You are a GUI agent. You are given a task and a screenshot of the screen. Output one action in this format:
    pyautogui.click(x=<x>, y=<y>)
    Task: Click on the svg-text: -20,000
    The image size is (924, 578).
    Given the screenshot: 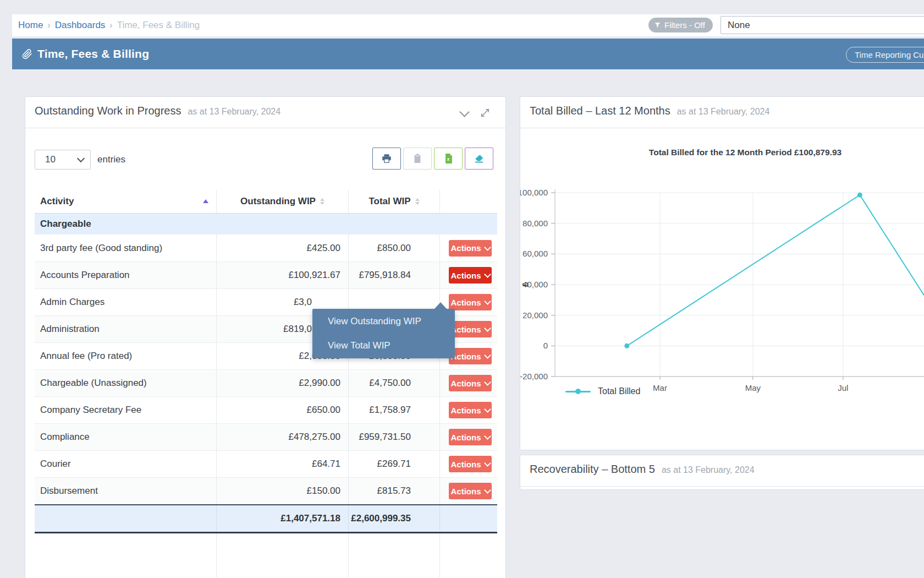 What is the action you would take?
    pyautogui.click(x=534, y=377)
    